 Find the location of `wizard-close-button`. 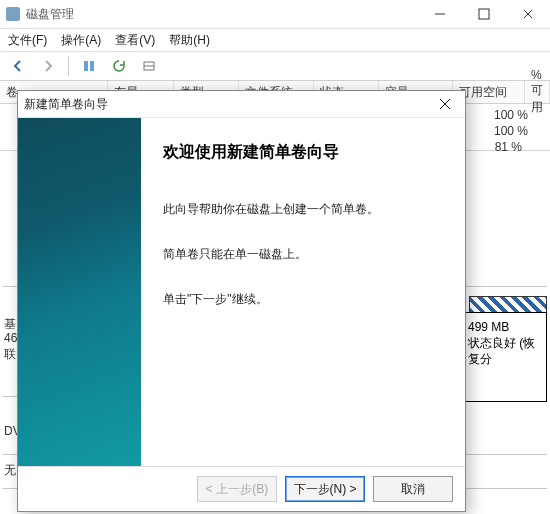

wizard-close-button is located at coordinates (445, 104).